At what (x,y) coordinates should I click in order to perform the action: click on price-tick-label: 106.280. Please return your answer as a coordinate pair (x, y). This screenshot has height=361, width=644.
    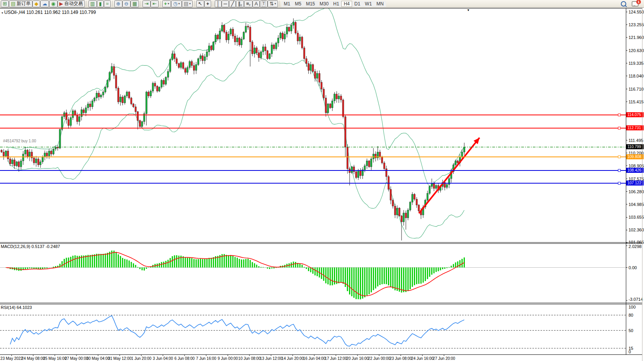
    Looking at the image, I should click on (636, 192).